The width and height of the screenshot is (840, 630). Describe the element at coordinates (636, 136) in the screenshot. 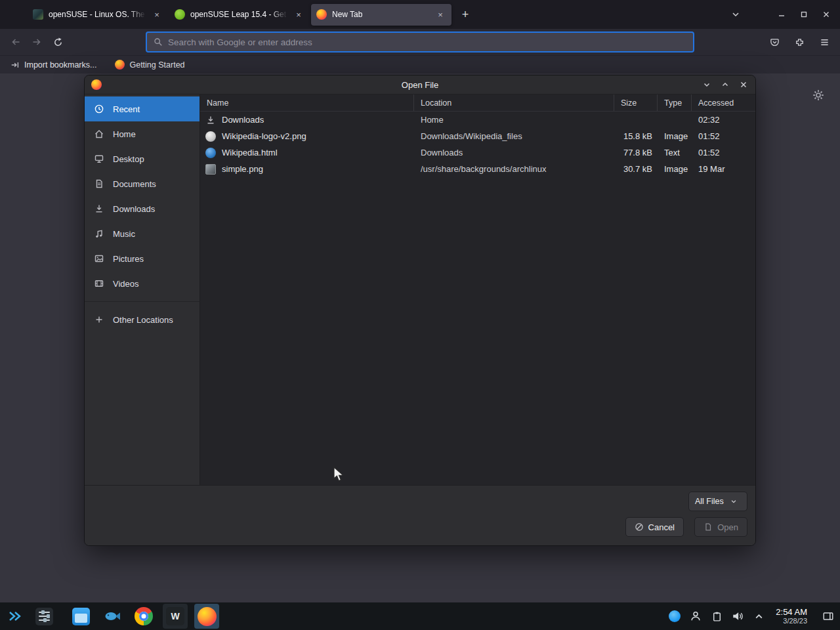

I see `file-size: 15.8 kB` at that location.